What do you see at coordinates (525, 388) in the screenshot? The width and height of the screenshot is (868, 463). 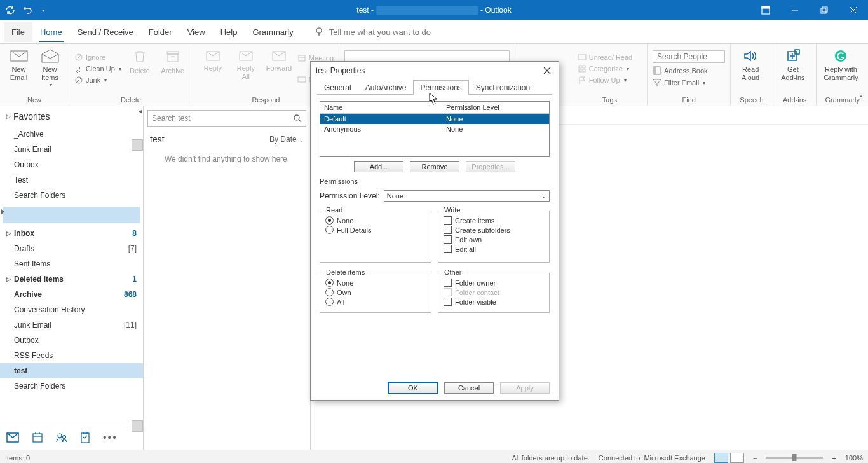 I see `apply-button: Apply` at bounding box center [525, 388].